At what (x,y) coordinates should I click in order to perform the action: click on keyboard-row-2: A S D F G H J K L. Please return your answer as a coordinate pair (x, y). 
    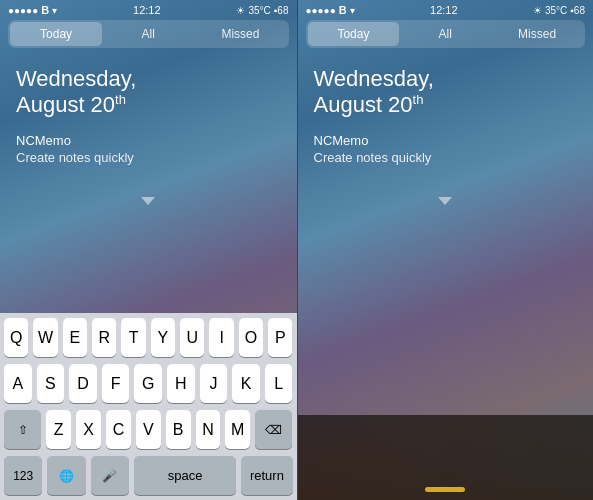
    Looking at the image, I should click on (148, 382).